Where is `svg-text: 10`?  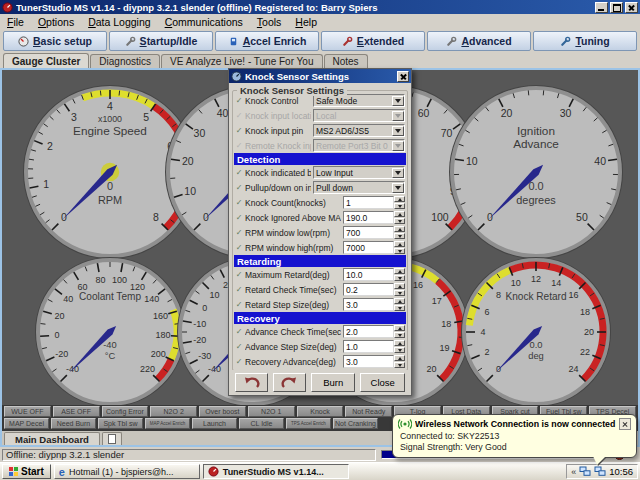
svg-text: 10 is located at coordinates (190, 191).